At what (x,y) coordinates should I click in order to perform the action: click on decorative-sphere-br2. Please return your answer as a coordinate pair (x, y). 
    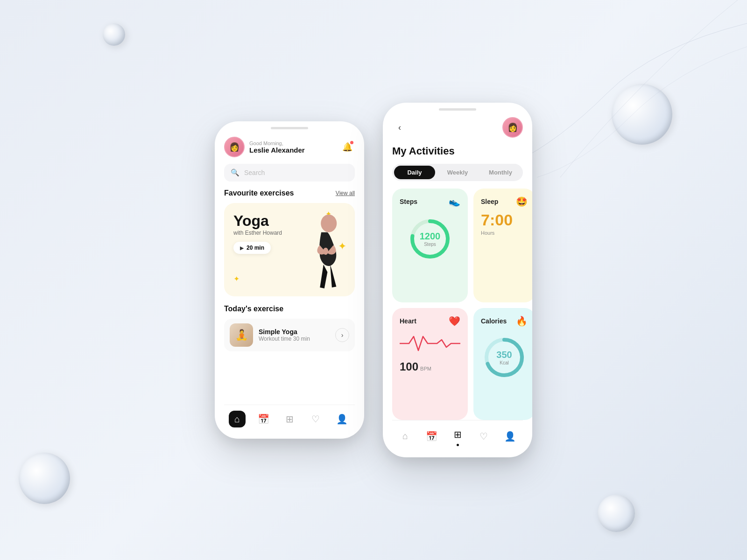
    Looking at the image, I should click on (616, 513).